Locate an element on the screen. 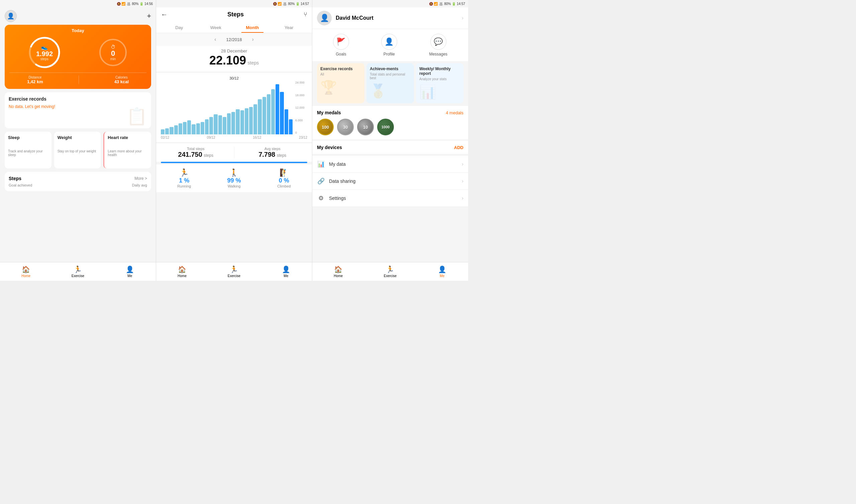 Image resolution: width=856 pixels, height=504 pixels. medals-row: 100 30 10 1000 is located at coordinates (390, 127).